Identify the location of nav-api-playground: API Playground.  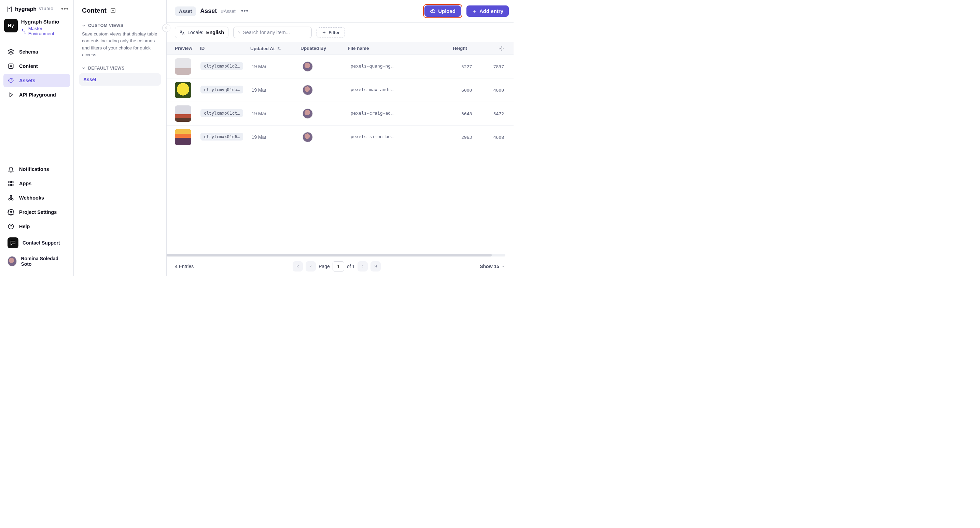
(37, 95).